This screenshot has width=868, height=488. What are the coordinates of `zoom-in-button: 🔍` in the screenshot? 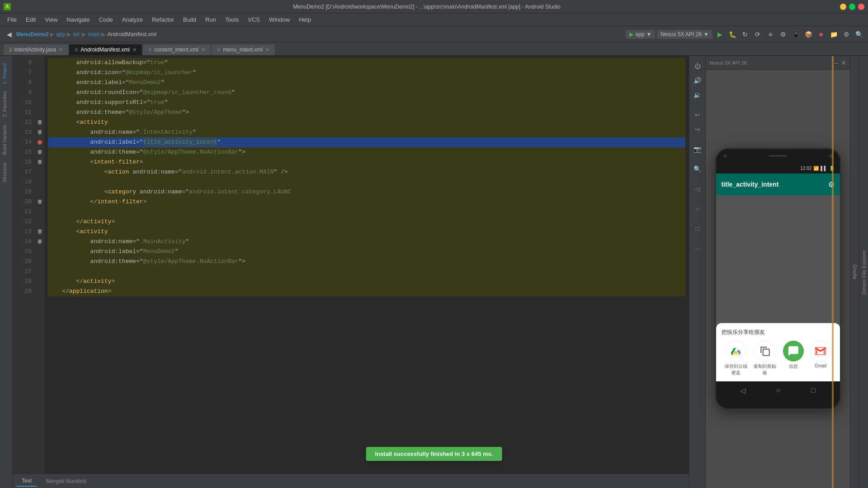 It's located at (698, 169).